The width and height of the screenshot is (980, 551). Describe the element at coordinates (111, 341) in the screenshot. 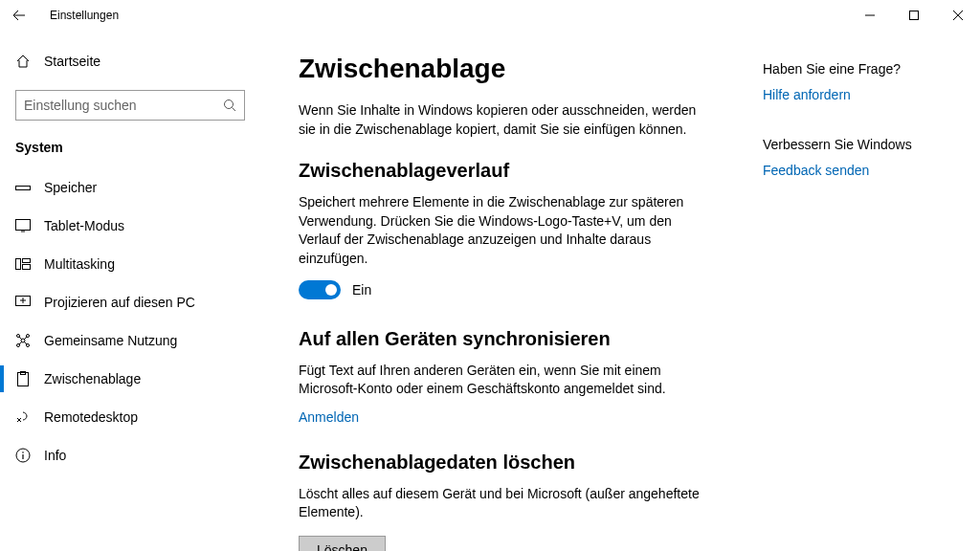

I see `sidebar-item-label: Gemeinsame Nutzung` at that location.